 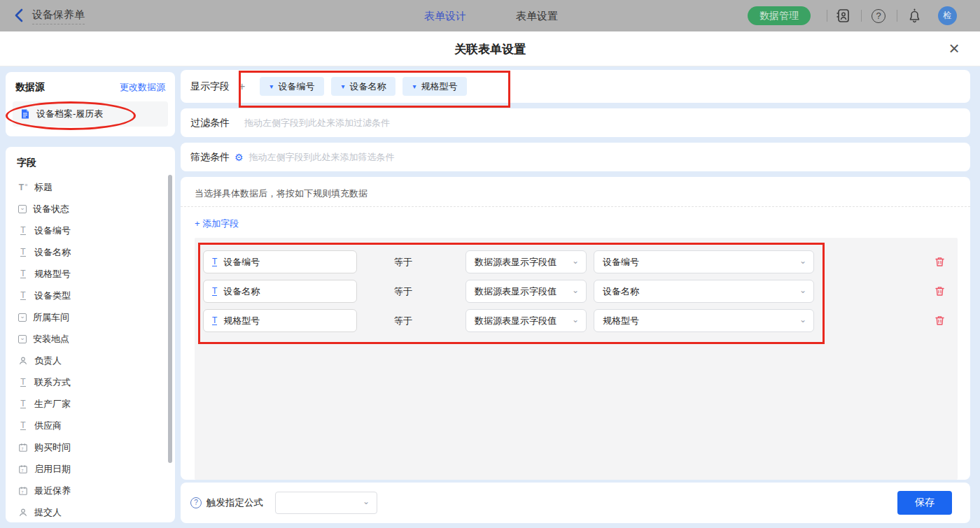 I want to click on field-item-label: 所属车间, so click(x=51, y=317).